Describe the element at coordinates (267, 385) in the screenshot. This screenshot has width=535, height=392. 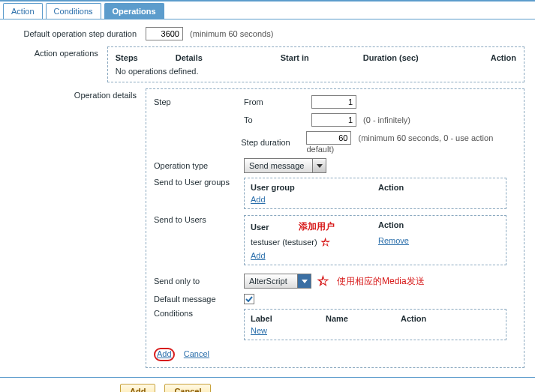
I see `footer-bar: Add Cancel` at that location.